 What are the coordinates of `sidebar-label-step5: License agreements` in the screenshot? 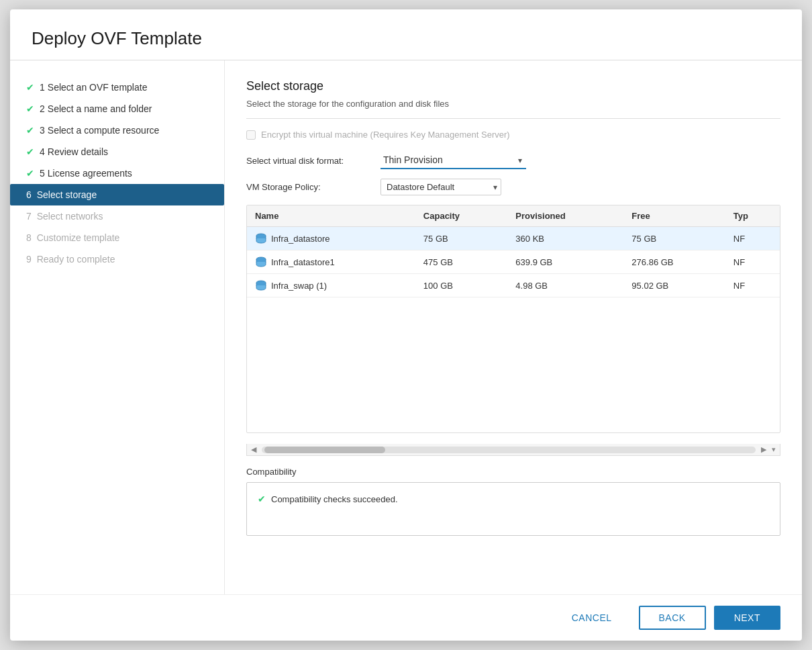 It's located at (90, 173).